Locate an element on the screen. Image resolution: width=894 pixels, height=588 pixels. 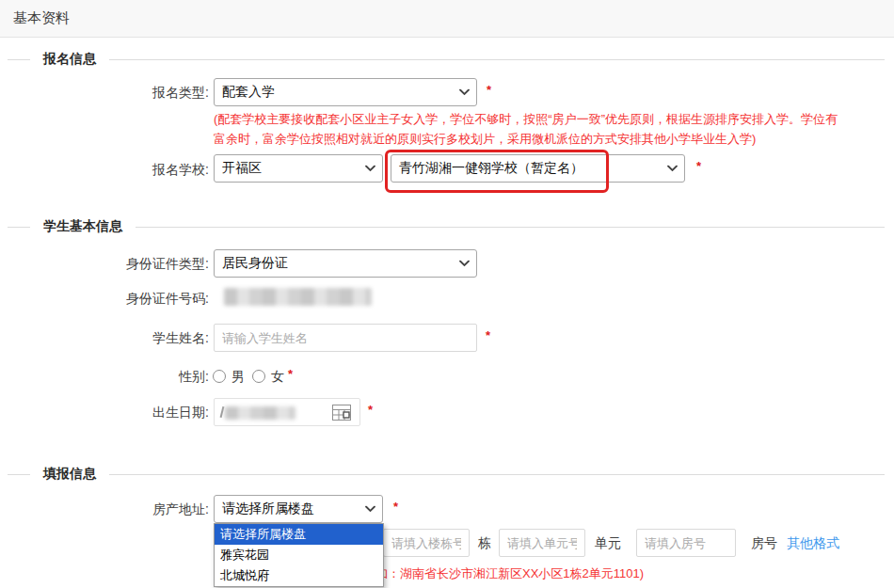
id-type-select: 居民身份证 is located at coordinates (345, 263).